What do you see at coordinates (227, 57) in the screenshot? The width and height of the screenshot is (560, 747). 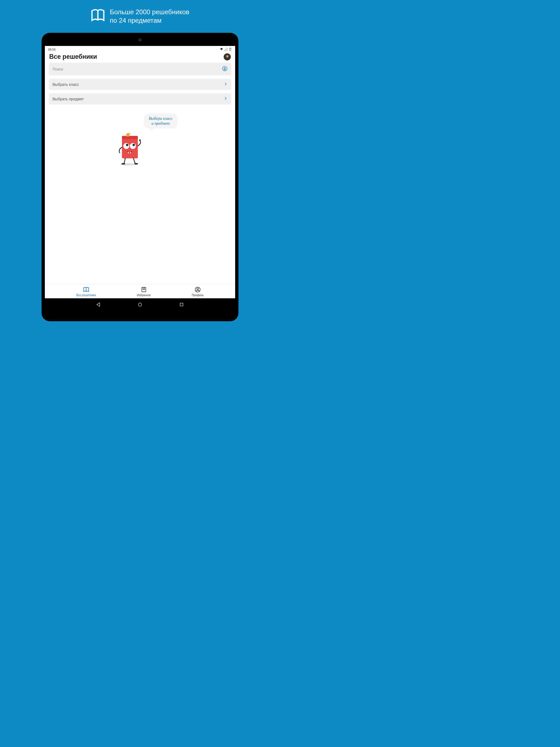 I see `star-icon` at bounding box center [227, 57].